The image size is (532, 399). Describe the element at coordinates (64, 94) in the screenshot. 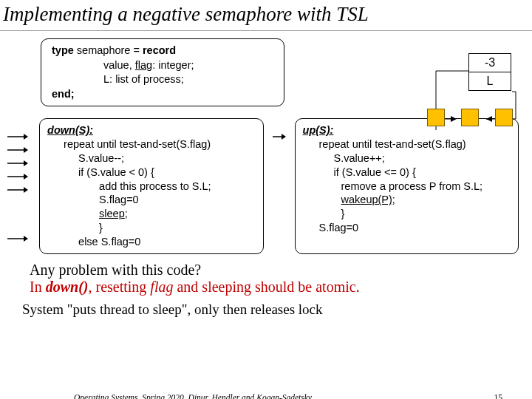

I see `kw-end: end;` at that location.